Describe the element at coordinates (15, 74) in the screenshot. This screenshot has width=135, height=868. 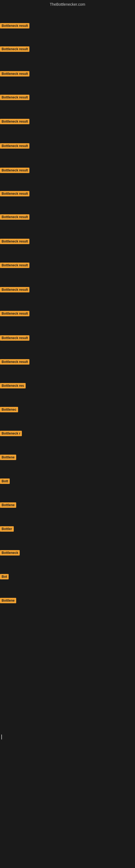
I see `bottleneck-item-3: Bottleneck result` at that location.